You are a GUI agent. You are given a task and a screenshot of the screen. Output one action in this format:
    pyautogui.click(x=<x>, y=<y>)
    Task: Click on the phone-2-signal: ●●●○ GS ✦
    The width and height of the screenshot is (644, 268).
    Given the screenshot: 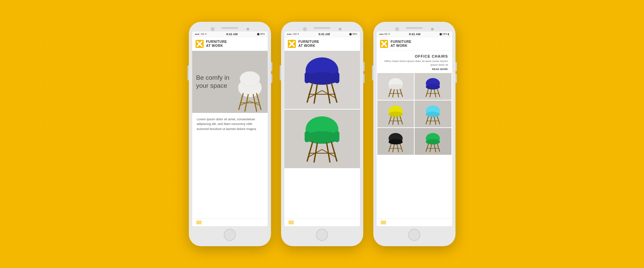 What is the action you would take?
    pyautogui.click(x=293, y=34)
    